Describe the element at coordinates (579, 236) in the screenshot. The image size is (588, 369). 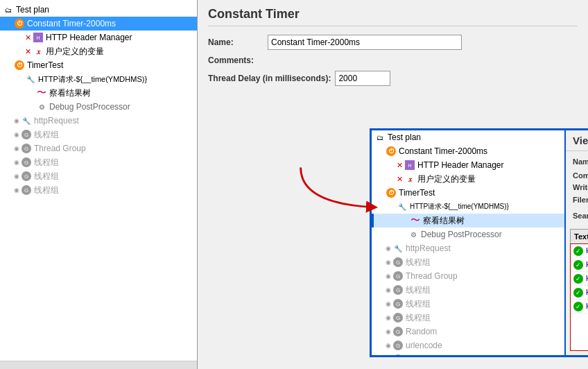
I see `results-header: Text ▼` at that location.